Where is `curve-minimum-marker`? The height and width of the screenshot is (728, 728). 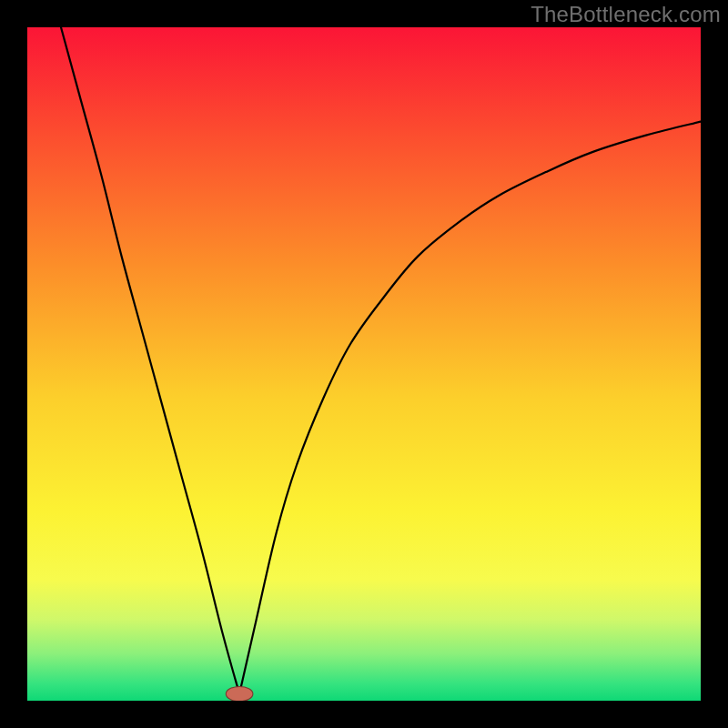 curve-minimum-marker is located at coordinates (239, 693).